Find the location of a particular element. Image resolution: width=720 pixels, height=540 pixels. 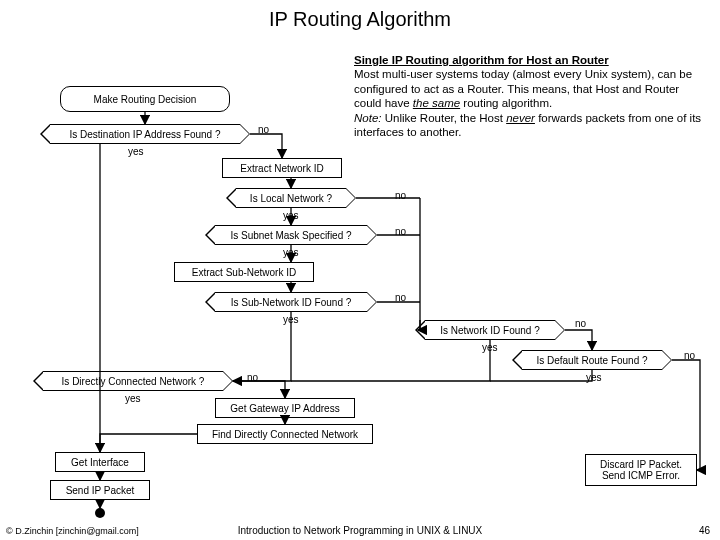

node-discard: Discard IP Packet. Send ICMP Error. is located at coordinates (641, 470).